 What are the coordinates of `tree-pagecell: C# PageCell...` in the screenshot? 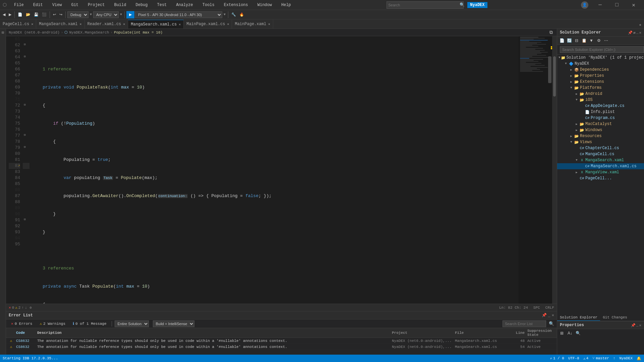 It's located at (601, 178).